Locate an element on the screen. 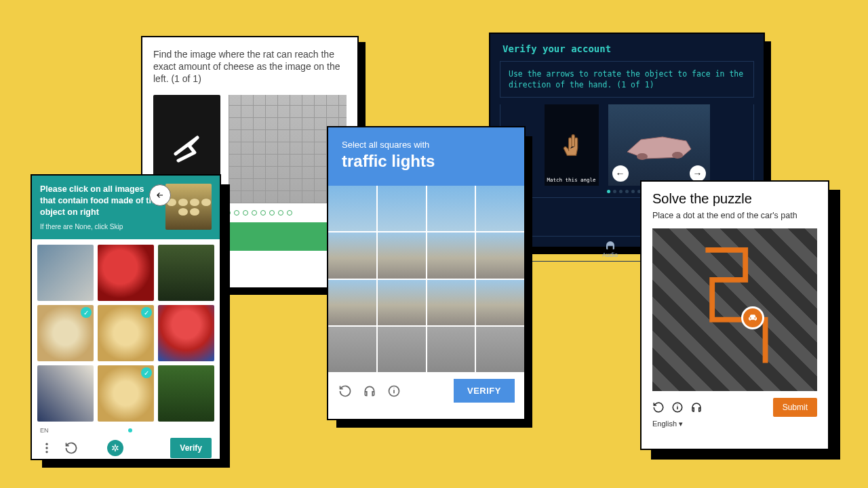 Image resolution: width=868 pixels, height=488 pixels. arkose-footer: Submit is located at coordinates (735, 407).